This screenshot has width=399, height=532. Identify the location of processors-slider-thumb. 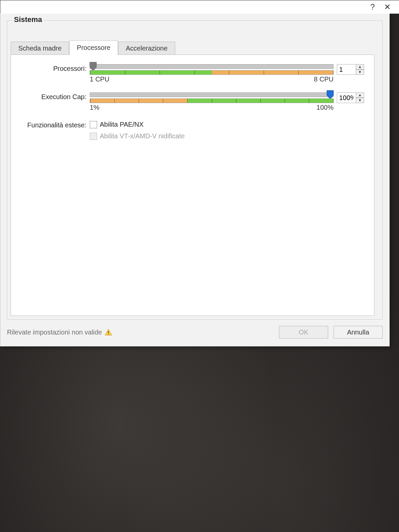
(93, 66).